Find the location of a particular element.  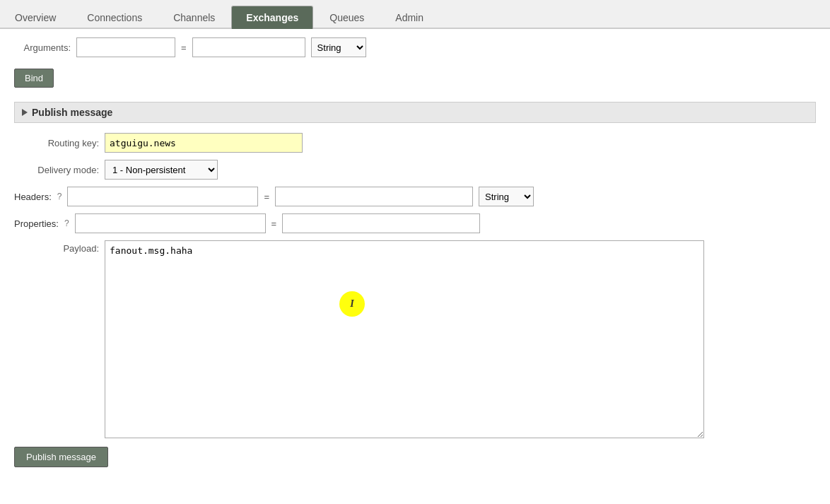

tab-connections: Connections is located at coordinates (115, 17).